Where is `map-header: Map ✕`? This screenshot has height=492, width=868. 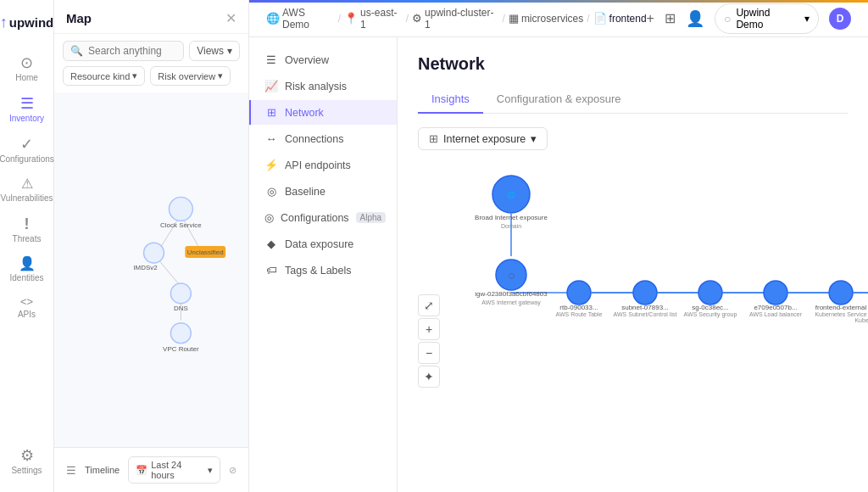 map-header: Map ✕ is located at coordinates (151, 17).